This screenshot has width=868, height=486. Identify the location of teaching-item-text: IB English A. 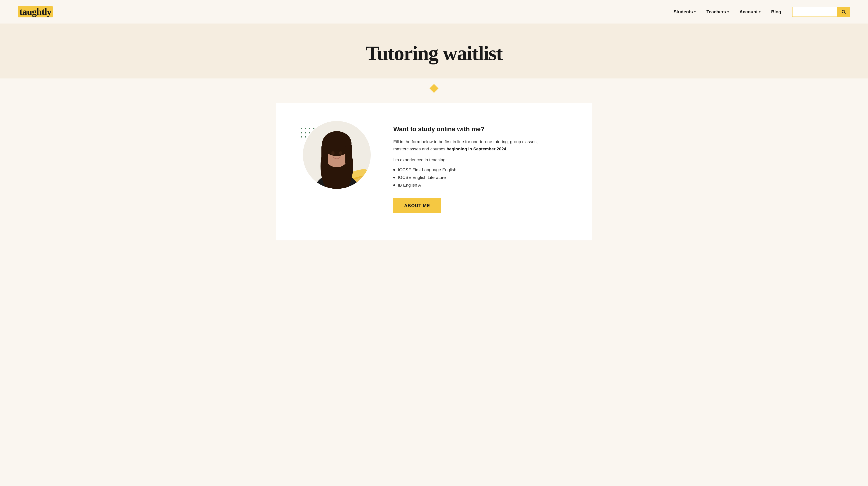
(409, 185).